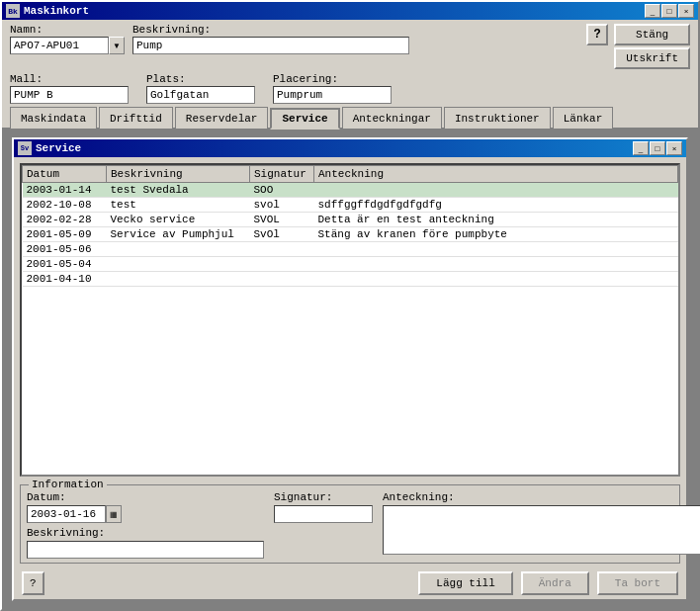  I want to click on col-header-beskrivning: Beskrivning, so click(178, 174).